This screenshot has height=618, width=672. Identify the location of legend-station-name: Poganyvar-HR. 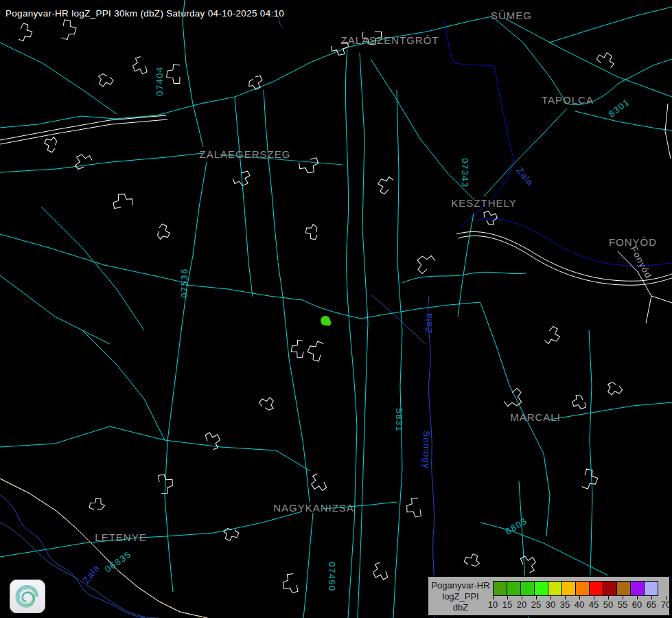
(461, 586).